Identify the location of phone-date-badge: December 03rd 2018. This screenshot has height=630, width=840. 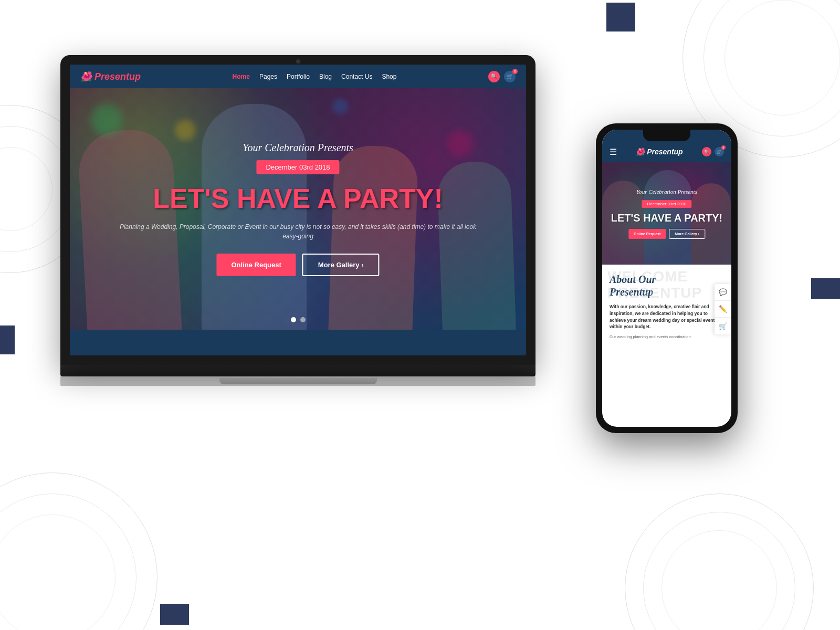
(667, 204).